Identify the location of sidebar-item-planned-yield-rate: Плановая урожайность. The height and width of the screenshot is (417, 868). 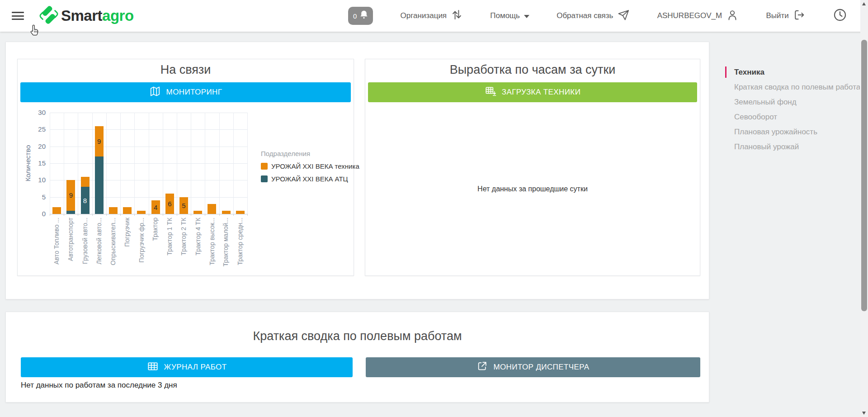
(787, 132).